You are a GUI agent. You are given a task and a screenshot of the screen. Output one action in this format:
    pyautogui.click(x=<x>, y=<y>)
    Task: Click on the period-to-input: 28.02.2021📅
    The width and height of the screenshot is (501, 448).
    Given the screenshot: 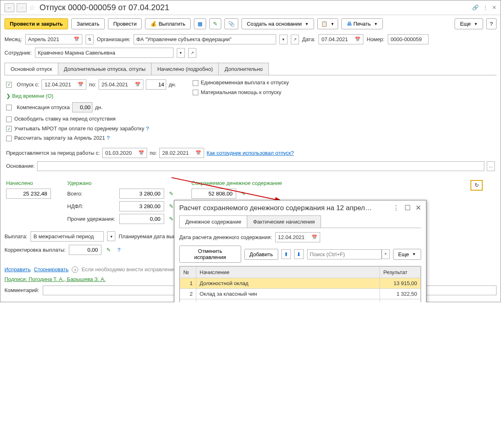 What is the action you would take?
    pyautogui.click(x=182, y=153)
    